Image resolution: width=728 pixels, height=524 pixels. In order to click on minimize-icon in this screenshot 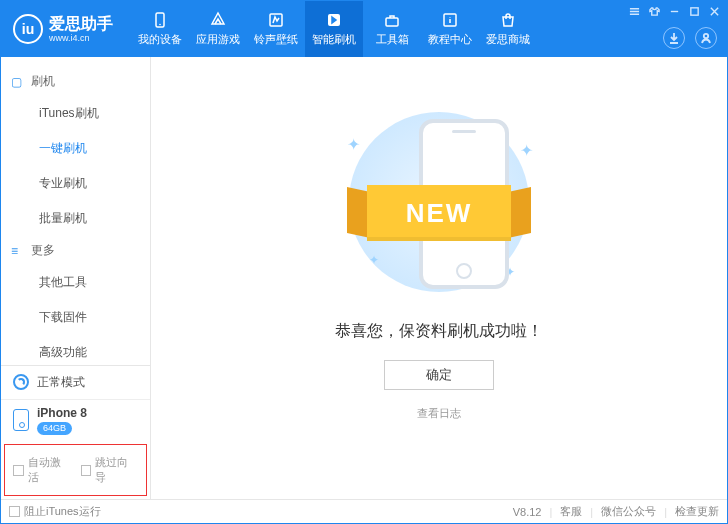, I will do `click(674, 11)`.